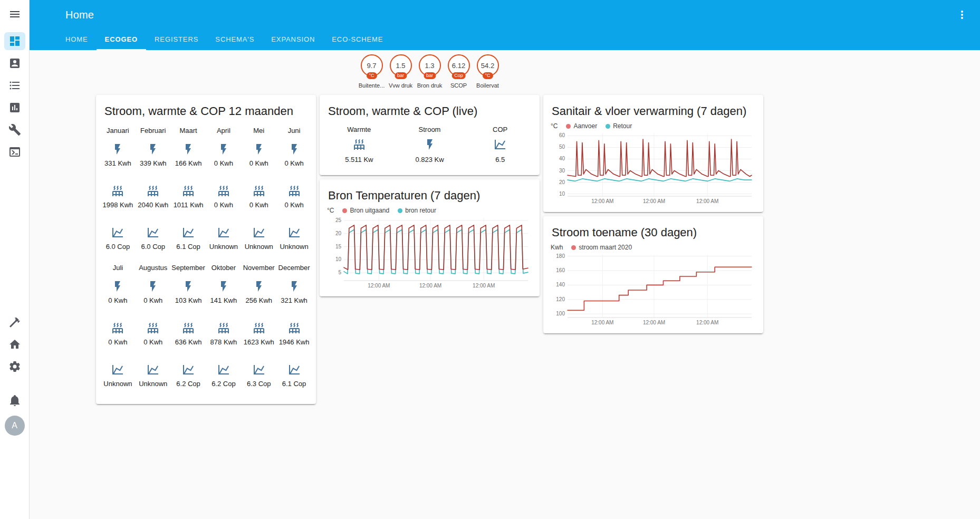 The height and width of the screenshot is (519, 980). Describe the element at coordinates (189, 292) in the screenshot. I see `glance-item: 103 Kwh` at that location.